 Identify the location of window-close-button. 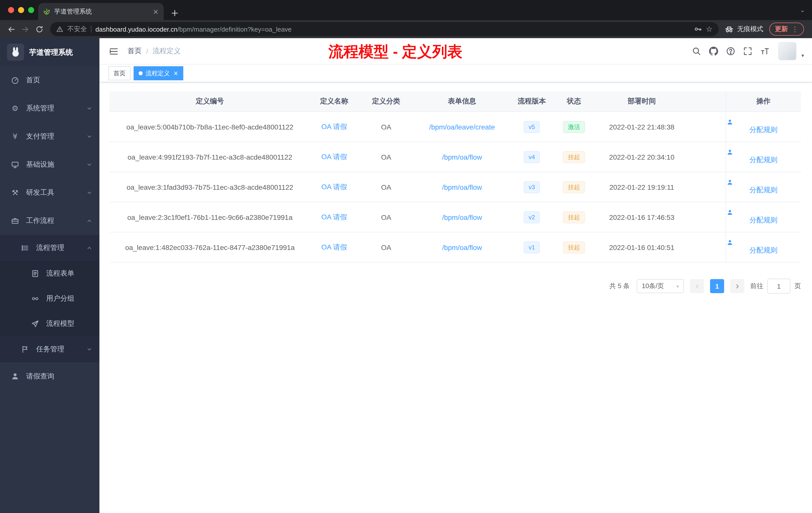
(11, 10).